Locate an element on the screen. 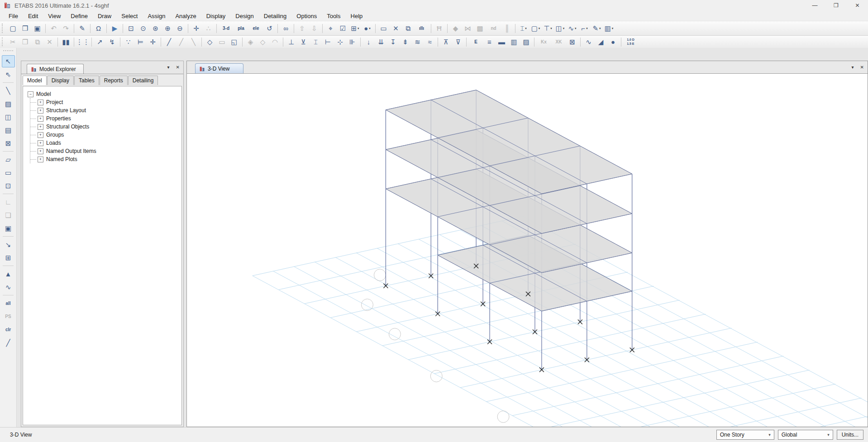 Image resolution: width=868 pixels, height=442 pixels. assign-frame-axes-button: ⊹ is located at coordinates (340, 42).